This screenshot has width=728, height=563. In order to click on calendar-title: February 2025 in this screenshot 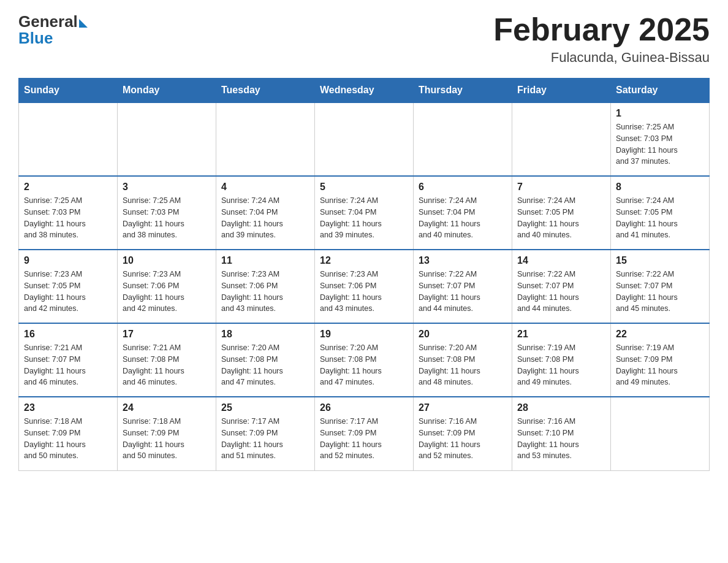, I will do `click(602, 29)`.